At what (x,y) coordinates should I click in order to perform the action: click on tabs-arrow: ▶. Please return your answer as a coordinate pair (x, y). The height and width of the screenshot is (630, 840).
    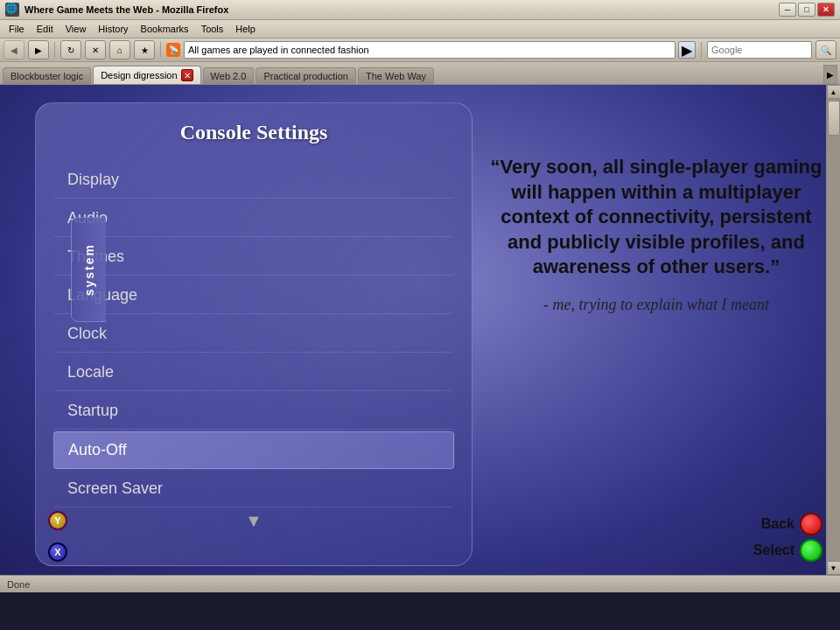
    Looking at the image, I should click on (830, 74).